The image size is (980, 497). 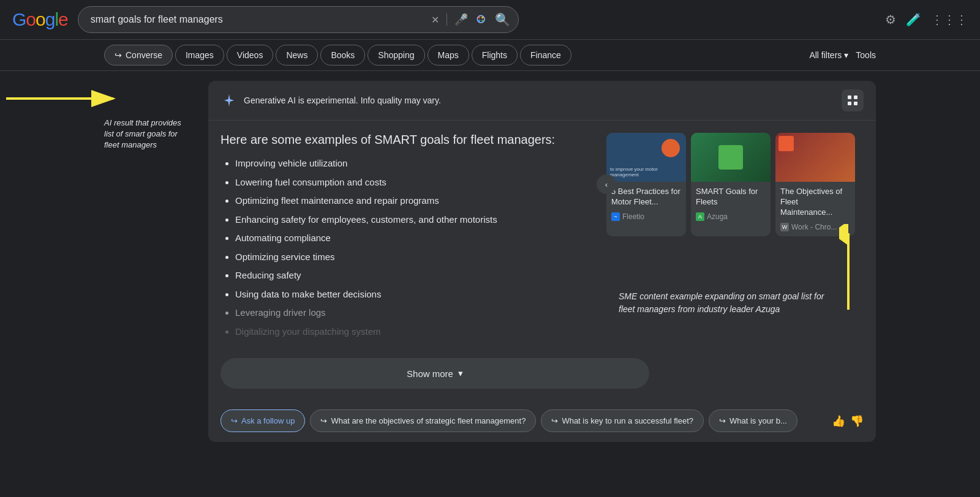 I want to click on prev-cards-button: ‹, so click(x=606, y=184).